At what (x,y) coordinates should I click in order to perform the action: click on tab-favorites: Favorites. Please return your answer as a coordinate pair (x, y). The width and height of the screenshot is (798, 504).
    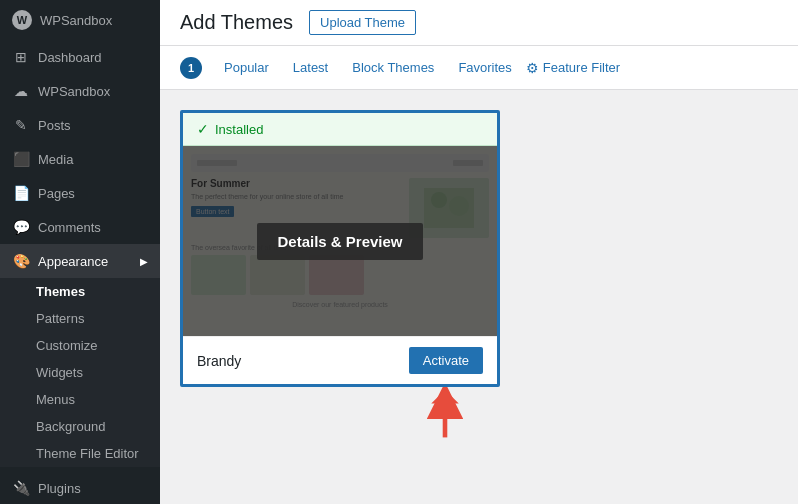
    Looking at the image, I should click on (484, 68).